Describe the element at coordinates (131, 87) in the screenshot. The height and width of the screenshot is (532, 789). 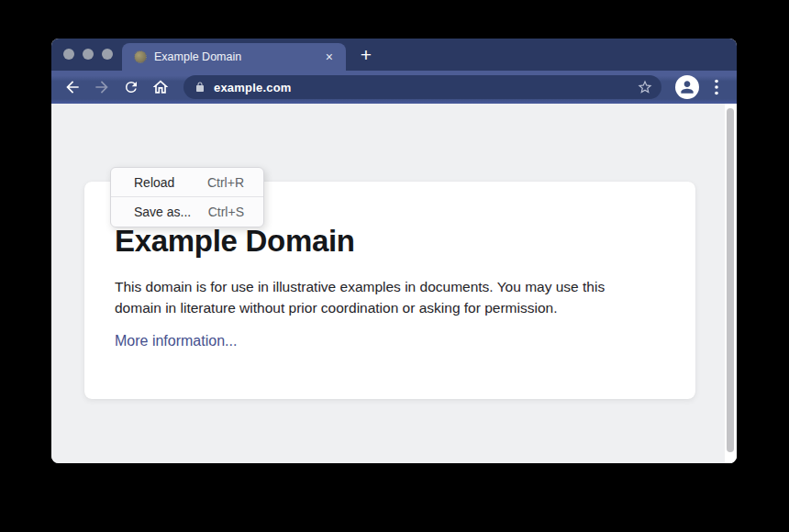
I see `reload-icon` at that location.